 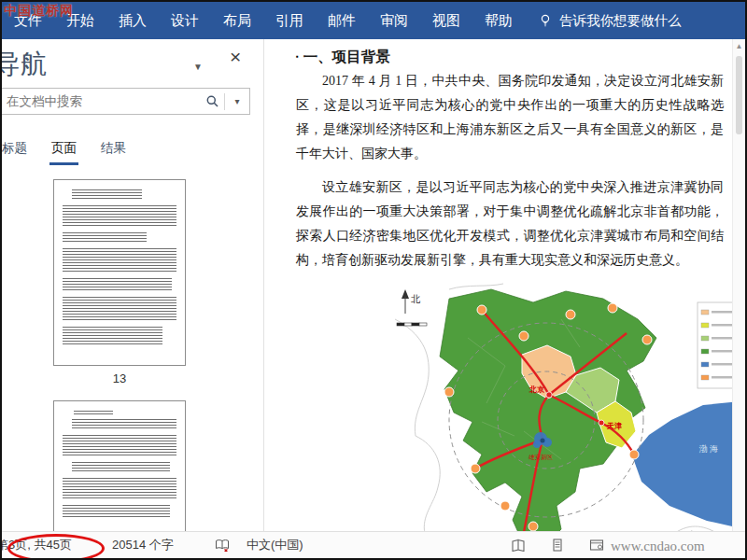 What do you see at coordinates (549, 395) in the screenshot?
I see `beijing-marker` at bounding box center [549, 395].